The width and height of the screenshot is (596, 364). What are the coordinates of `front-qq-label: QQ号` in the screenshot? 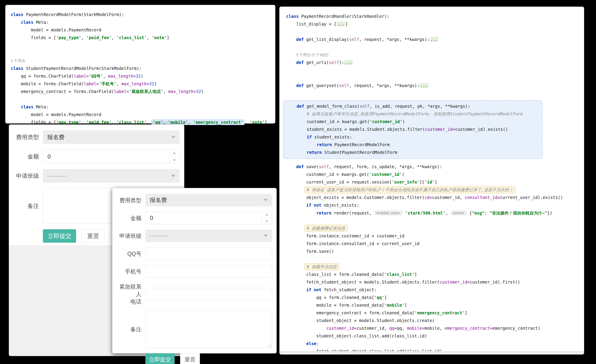 It's located at (129, 254).